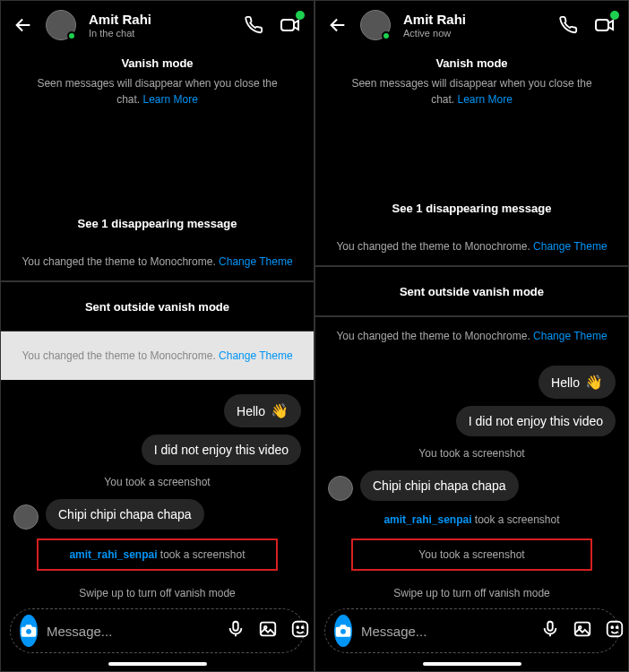 The height and width of the screenshot is (672, 629). I want to click on theme-change-notice-highlight: You changed the theme to Monochrome. Cha…, so click(158, 356).